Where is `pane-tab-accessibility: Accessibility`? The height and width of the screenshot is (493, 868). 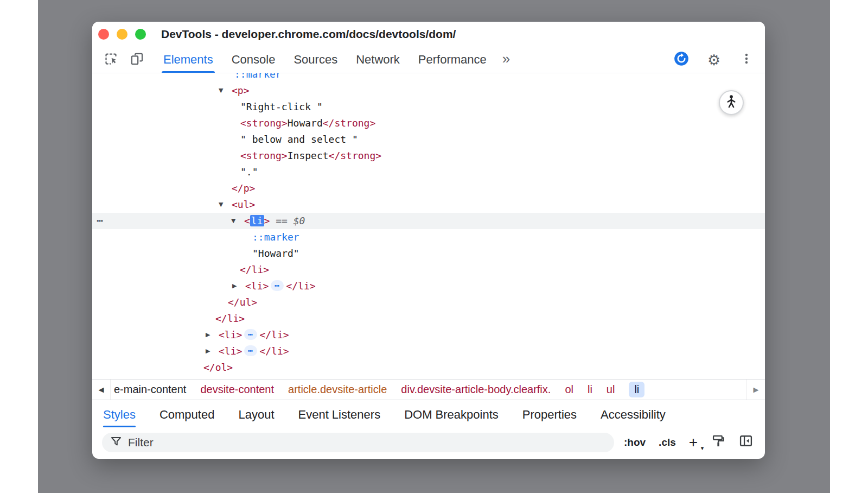 pane-tab-accessibility: Accessibility is located at coordinates (633, 415).